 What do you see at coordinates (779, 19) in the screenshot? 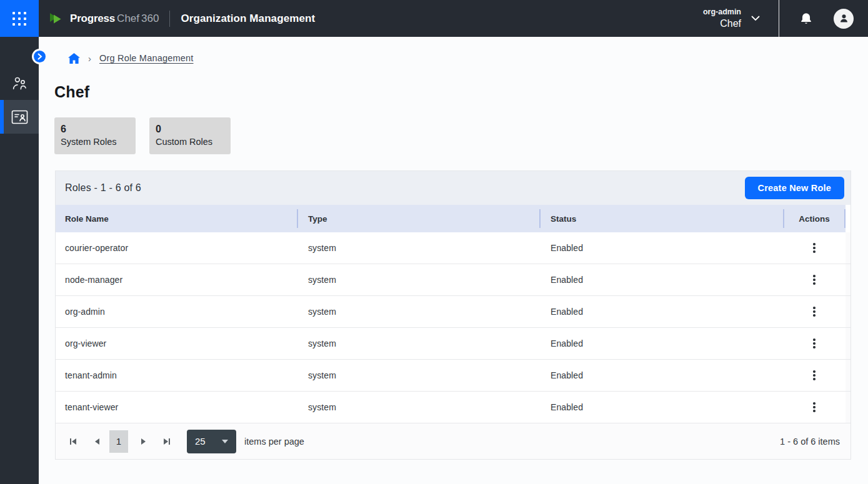
I see `header-divider` at bounding box center [779, 19].